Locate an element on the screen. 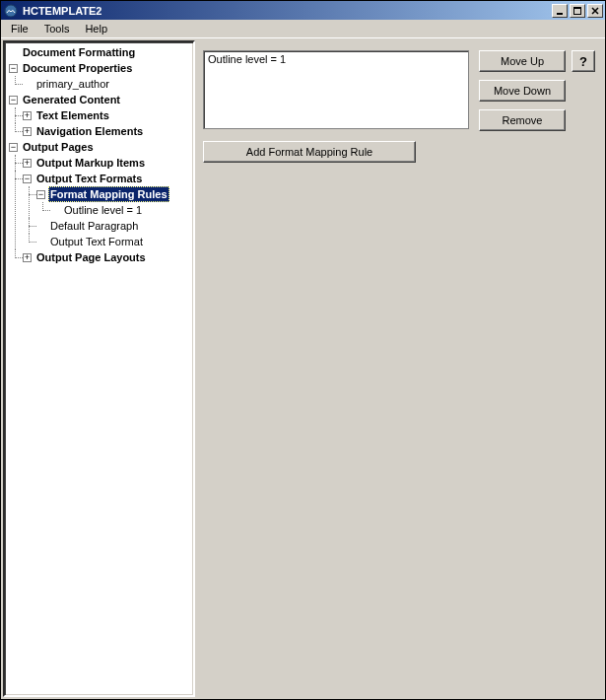 This screenshot has height=700, width=606. tree-node-output-pages: − Output Pages is located at coordinates (101, 147).